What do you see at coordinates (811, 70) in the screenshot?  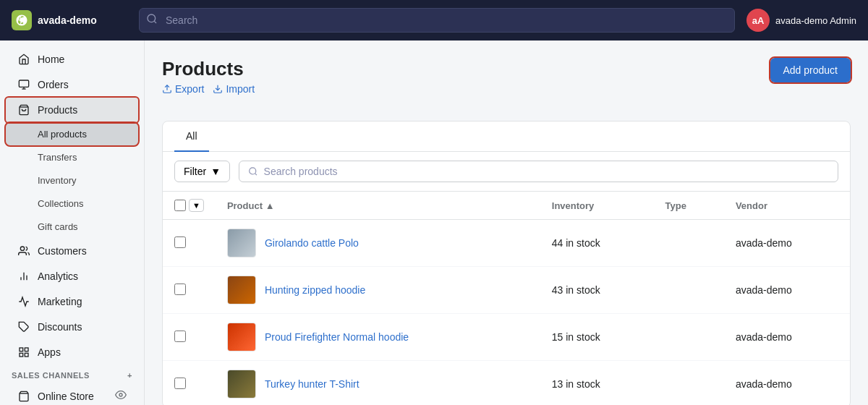 I see `add-product-btn-wrap: Add product` at bounding box center [811, 70].